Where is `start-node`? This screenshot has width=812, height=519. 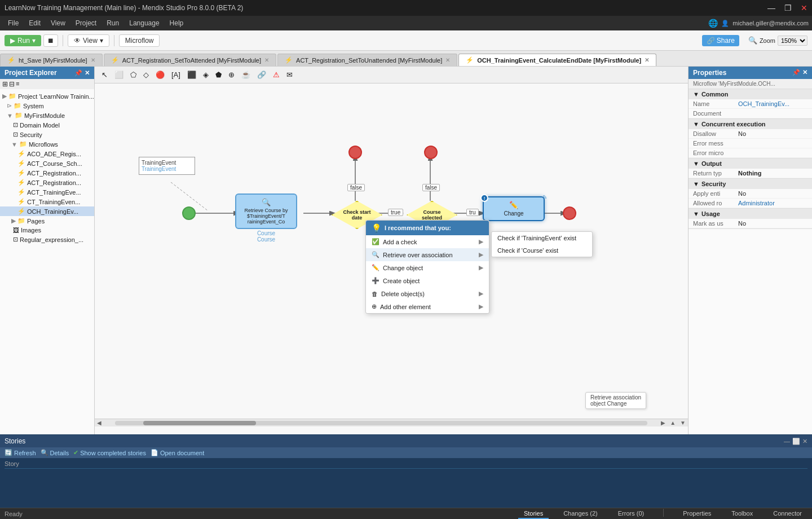 start-node is located at coordinates (189, 213).